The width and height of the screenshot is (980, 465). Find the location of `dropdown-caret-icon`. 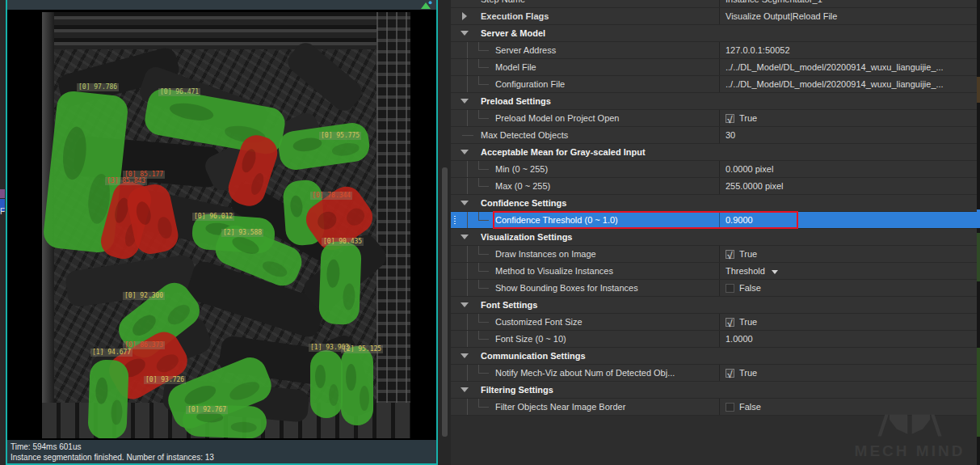

dropdown-caret-icon is located at coordinates (775, 272).